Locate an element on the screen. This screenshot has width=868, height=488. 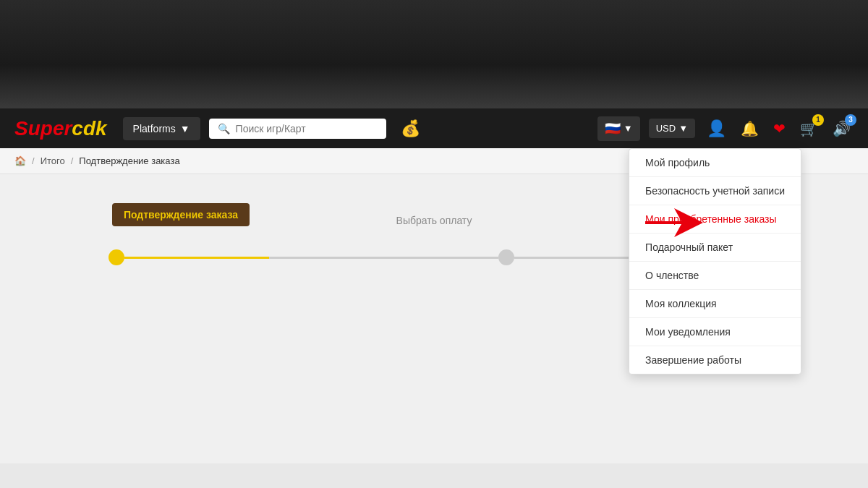
dropdown-item-security: Безопасность учетной записи is located at coordinates (715, 191).